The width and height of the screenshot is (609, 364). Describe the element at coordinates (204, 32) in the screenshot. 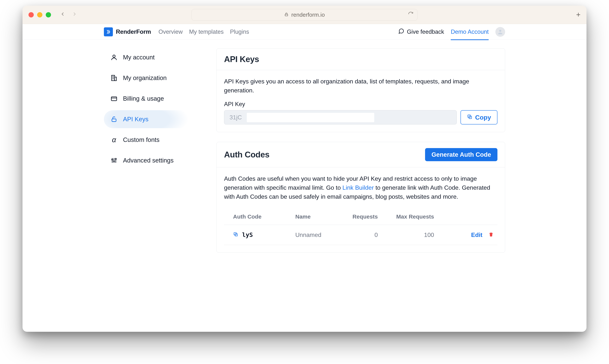

I see `top-nav: Overview My templates Plugins` at that location.